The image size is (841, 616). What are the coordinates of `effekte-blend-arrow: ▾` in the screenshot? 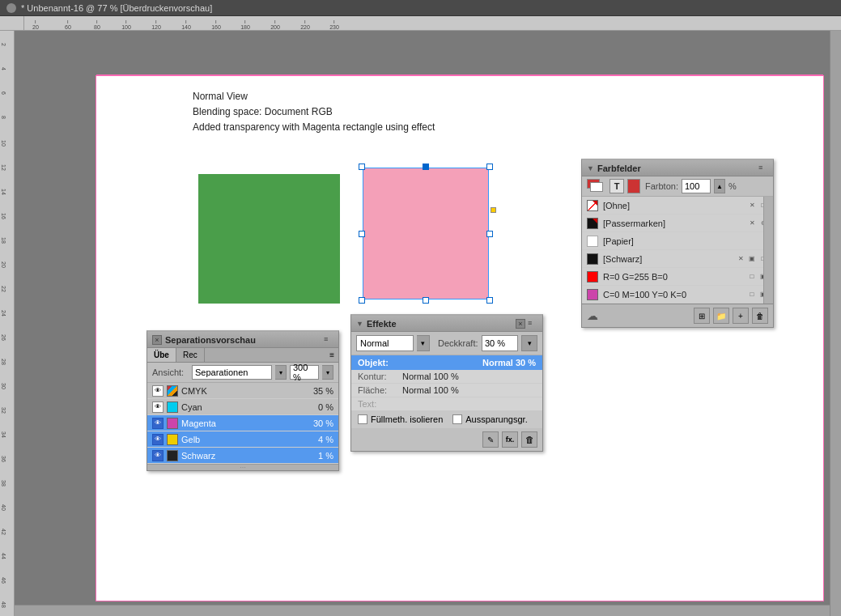 It's located at (423, 343).